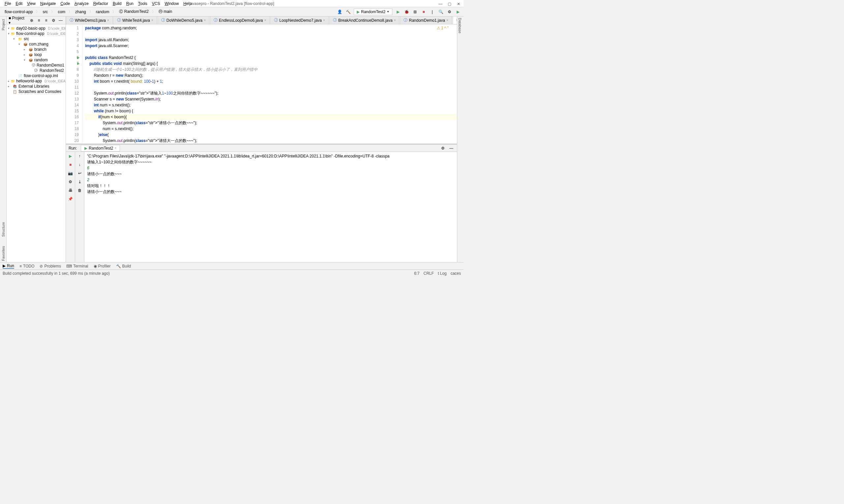 Image resolution: width=844 pixels, height=504 pixels. Describe the element at coordinates (71, 173) in the screenshot. I see `camera-icon: 📷` at that location.